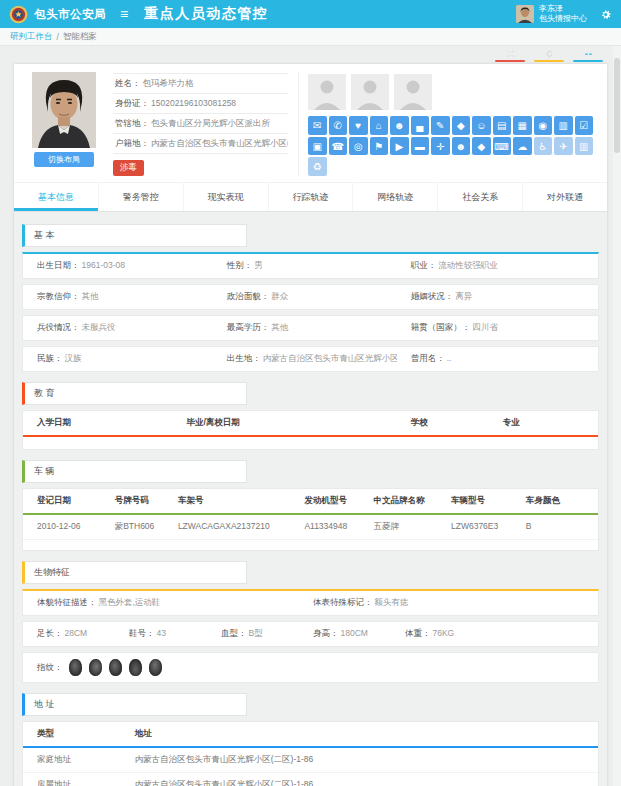 The image size is (621, 786). I want to click on vehicle-row: 2010-12-06 蒙BTH606 LZWACAGAXA2137210 A11…, so click(310, 528).